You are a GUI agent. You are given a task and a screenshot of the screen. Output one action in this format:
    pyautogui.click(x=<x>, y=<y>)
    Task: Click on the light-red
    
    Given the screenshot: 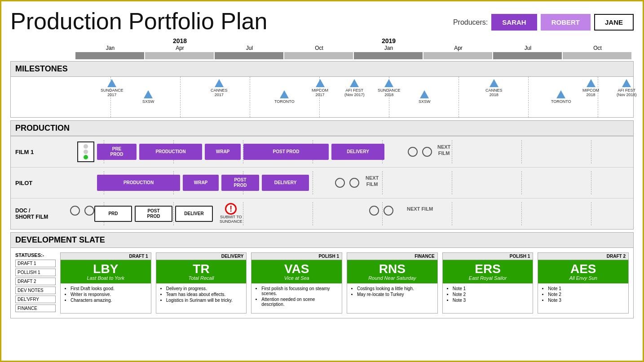 What is the action you would take?
    pyautogui.click(x=86, y=146)
    